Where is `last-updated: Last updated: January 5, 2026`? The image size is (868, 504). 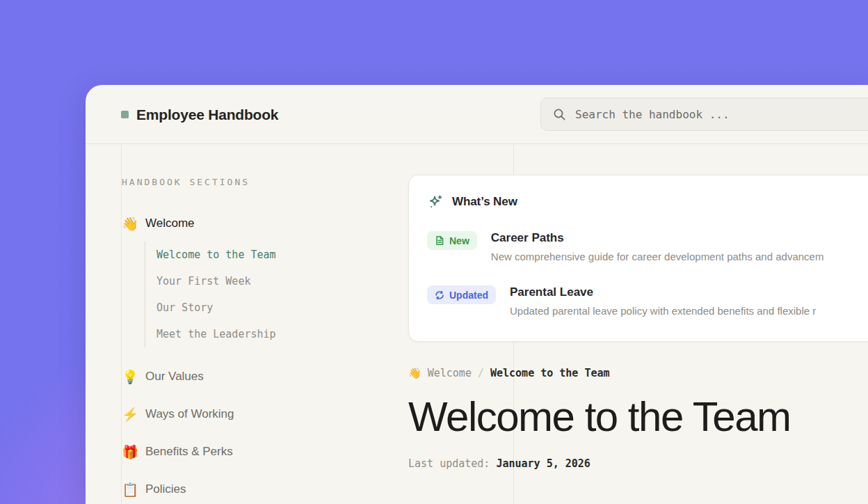
last-updated: Last updated: January 5, 2026 is located at coordinates (638, 464).